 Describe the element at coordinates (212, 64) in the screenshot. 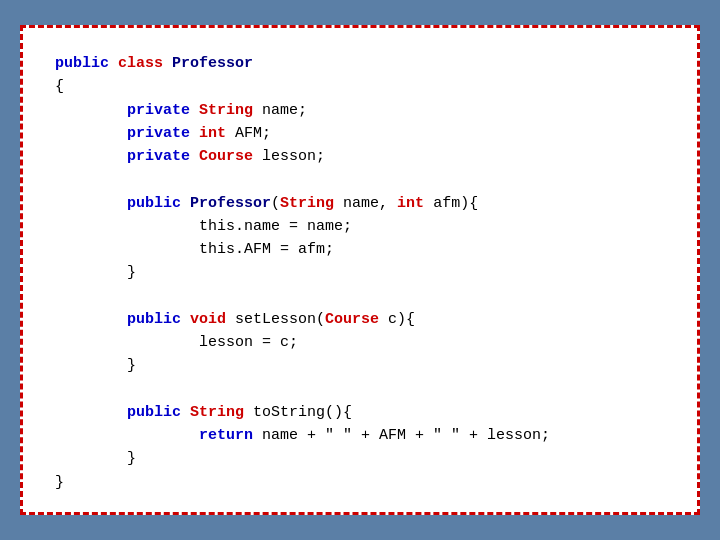

I see `class-name: Professor` at that location.